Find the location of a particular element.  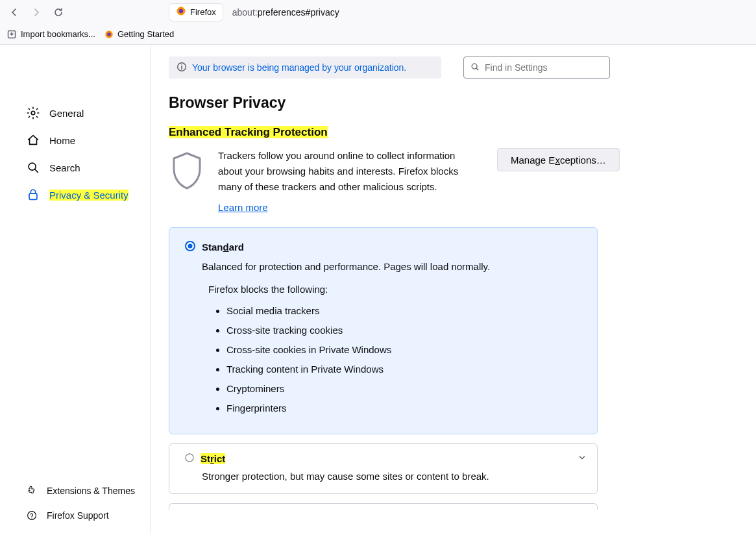

sidebar-item-label: Firefox Support is located at coordinates (78, 515).